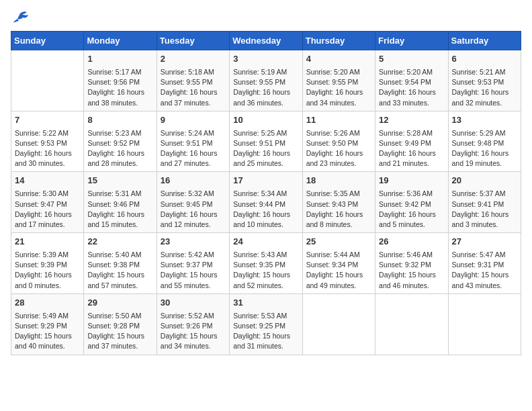 The image size is (532, 411). I want to click on day-info-text: Sunrise: 5:32 AM, so click(193, 193).